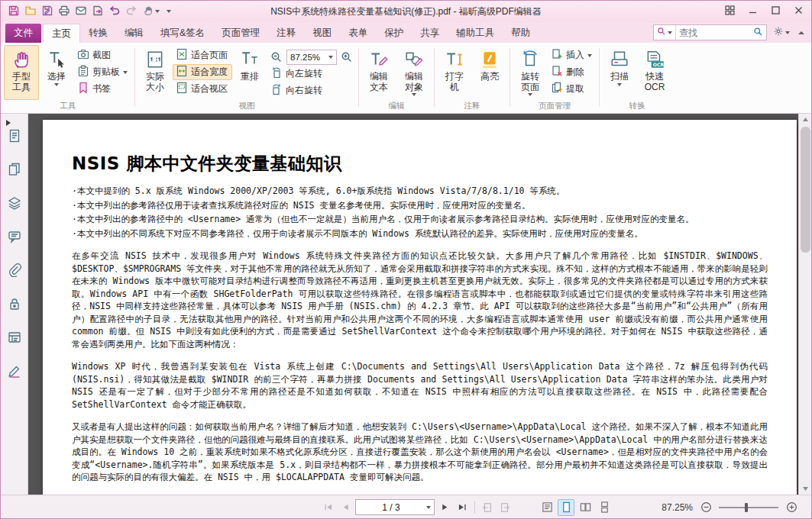  What do you see at coordinates (547, 508) in the screenshot?
I see `reading-mode-button` at bounding box center [547, 508].